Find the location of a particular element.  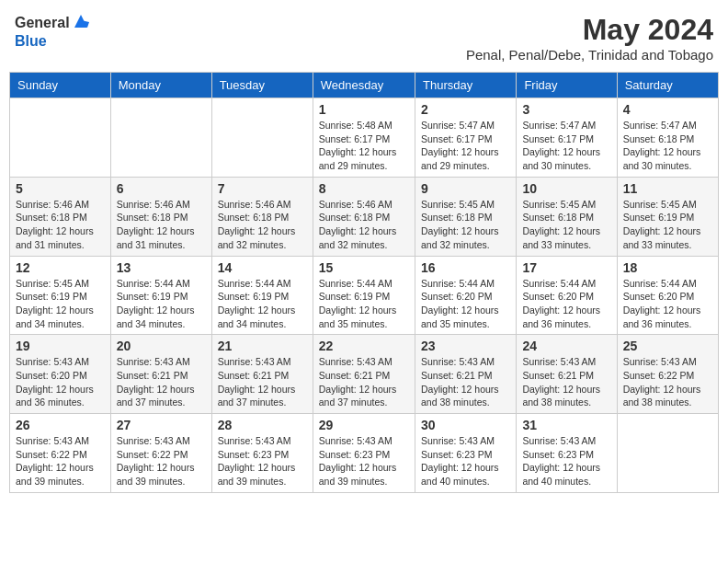

day-number: 12 is located at coordinates (61, 268).